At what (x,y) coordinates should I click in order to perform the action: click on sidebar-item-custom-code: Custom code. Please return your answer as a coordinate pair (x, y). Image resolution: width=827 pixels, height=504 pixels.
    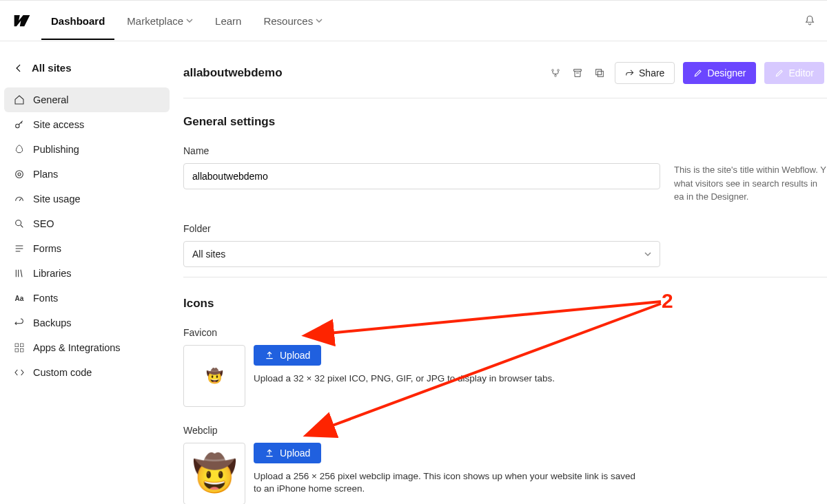
    Looking at the image, I should click on (87, 372).